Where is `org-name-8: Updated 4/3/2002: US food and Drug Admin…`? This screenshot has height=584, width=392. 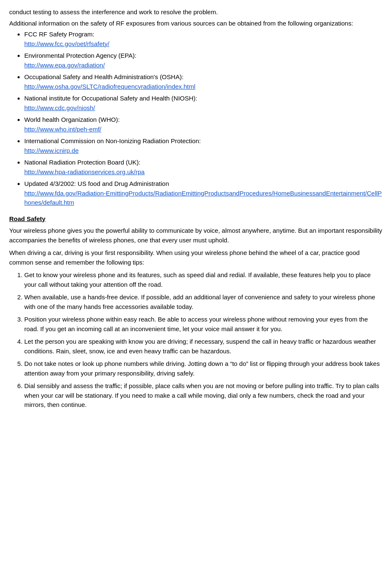
org-name-8: Updated 4/3/2002: US food and Drug Admin… is located at coordinates (97, 183).